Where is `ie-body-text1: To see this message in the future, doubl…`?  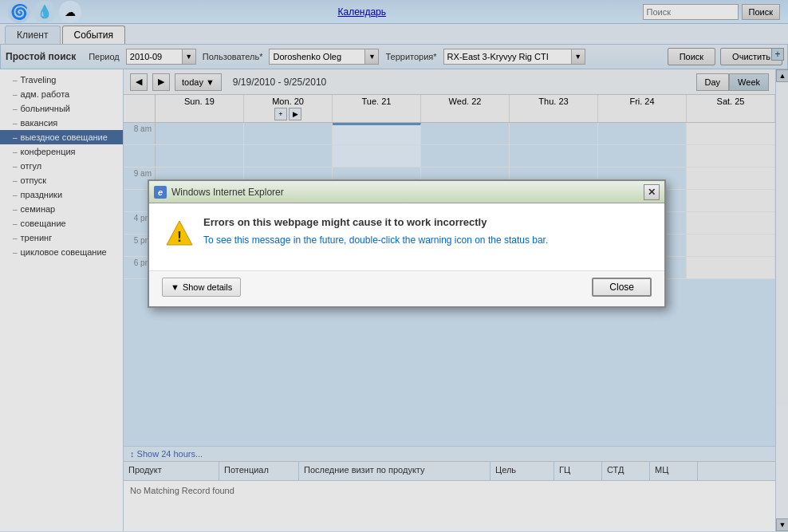
ie-body-text1: To see this message in the future, doubl… is located at coordinates (311, 240).